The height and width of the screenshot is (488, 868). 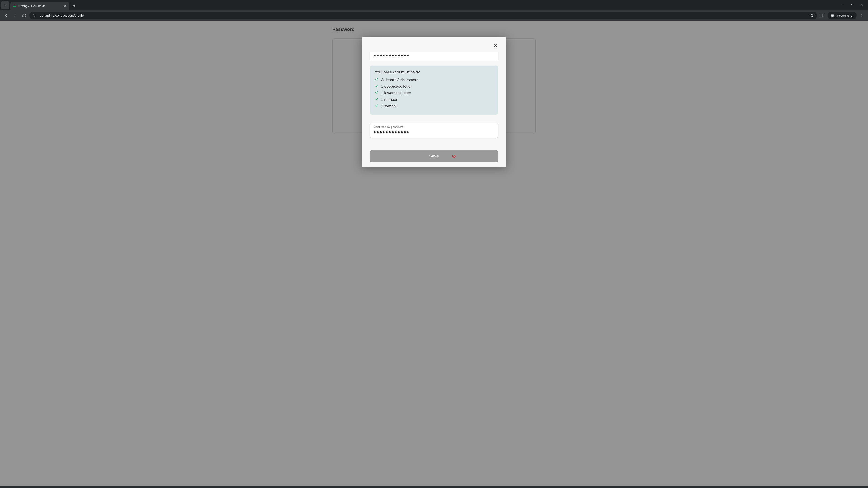 What do you see at coordinates (389, 100) in the screenshot?
I see `password-requirement-text: 1 number` at bounding box center [389, 100].